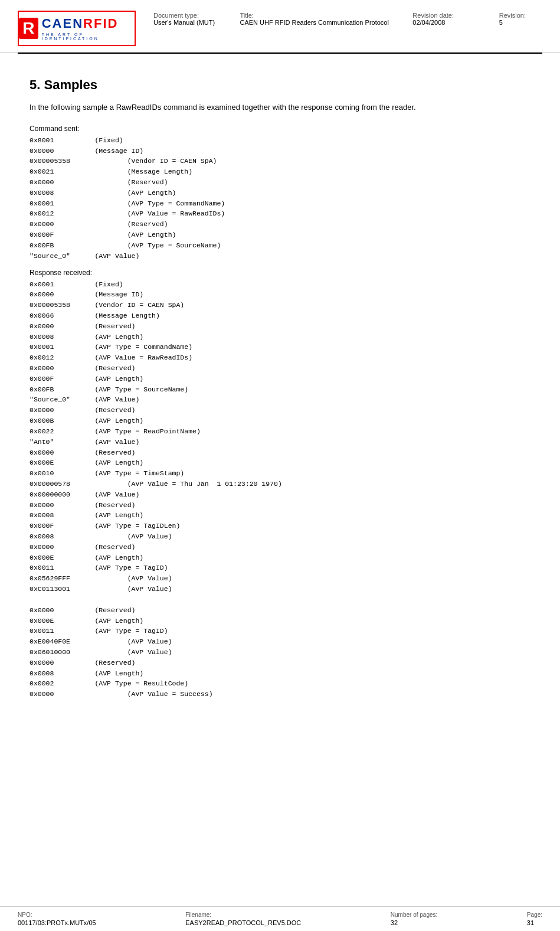 The image size is (560, 931). What do you see at coordinates (89, 28) in the screenshot?
I see `logo-text: CAEN RFID THE ART OF IDENTIFICATION` at bounding box center [89, 28].